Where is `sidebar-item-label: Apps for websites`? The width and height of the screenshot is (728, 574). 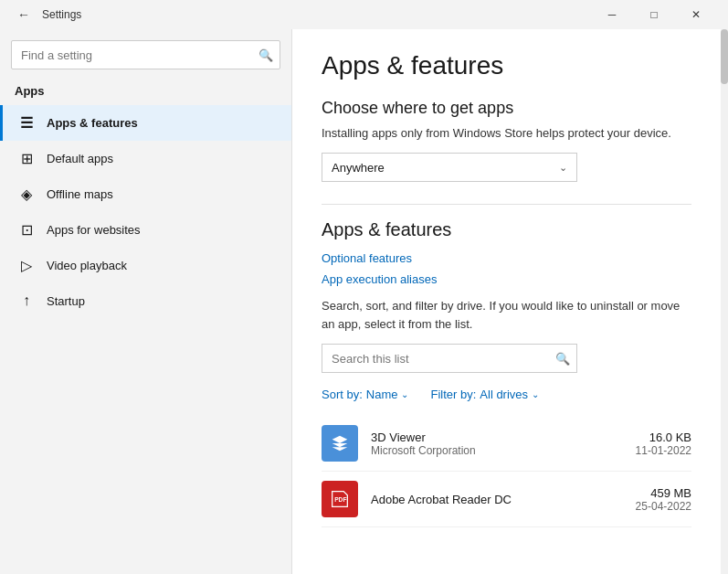
sidebar-item-label: Apps for websites is located at coordinates (93, 230).